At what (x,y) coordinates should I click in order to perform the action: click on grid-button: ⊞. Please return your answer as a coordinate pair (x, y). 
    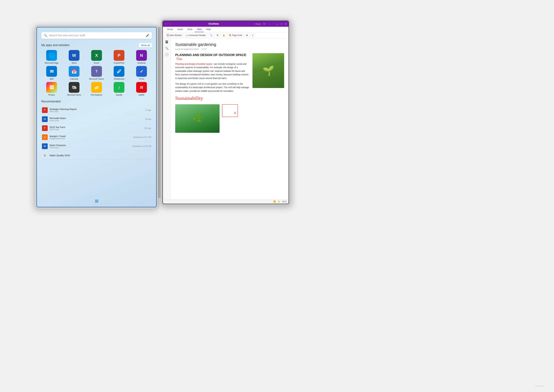
    Looking at the image, I should click on (247, 35).